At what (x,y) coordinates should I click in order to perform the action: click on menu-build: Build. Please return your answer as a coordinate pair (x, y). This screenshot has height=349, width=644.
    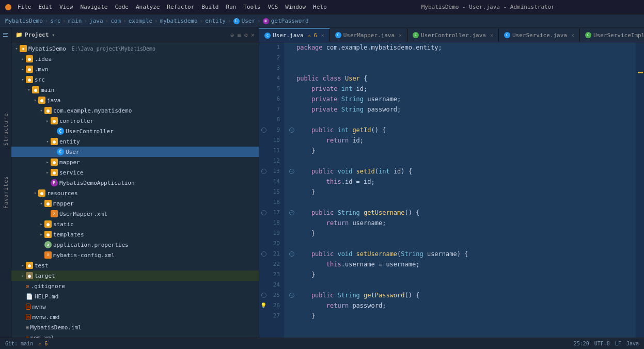
    Looking at the image, I should click on (210, 7).